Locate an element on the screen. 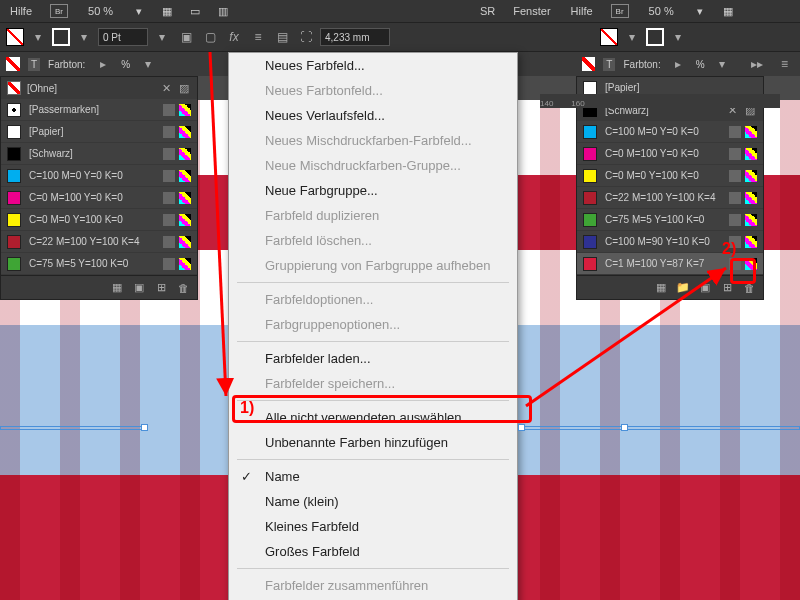 The width and height of the screenshot is (800, 600). tint-dropdown-icon-r: ▾ is located at coordinates (722, 64).